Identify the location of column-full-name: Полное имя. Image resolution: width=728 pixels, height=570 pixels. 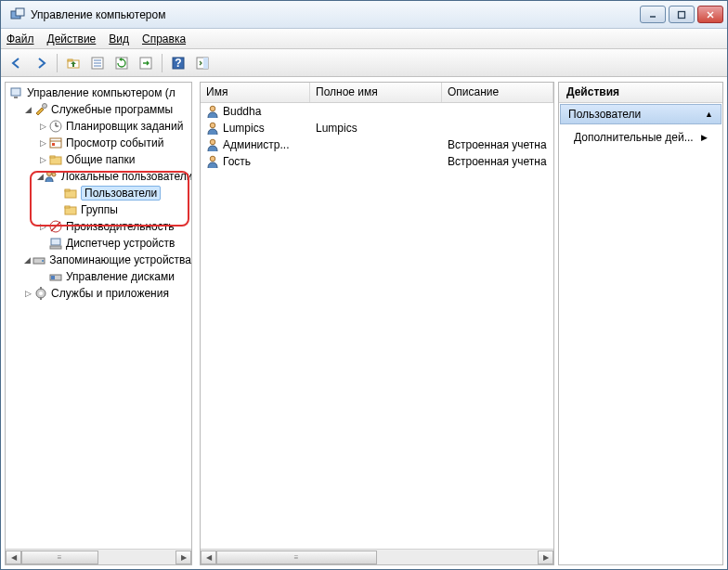
(376, 93).